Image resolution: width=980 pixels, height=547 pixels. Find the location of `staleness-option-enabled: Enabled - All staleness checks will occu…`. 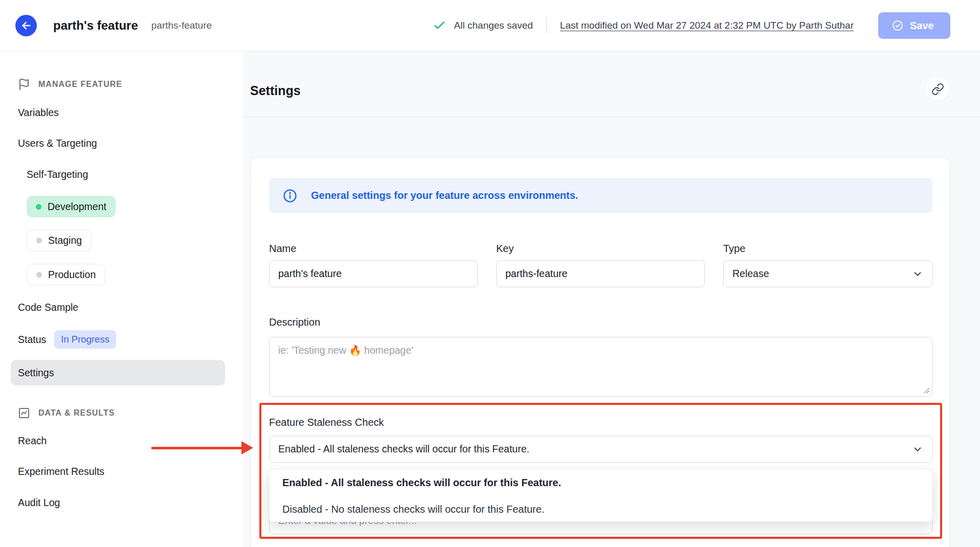

staleness-option-enabled: Enabled - All staleness checks will occu… is located at coordinates (600, 483).